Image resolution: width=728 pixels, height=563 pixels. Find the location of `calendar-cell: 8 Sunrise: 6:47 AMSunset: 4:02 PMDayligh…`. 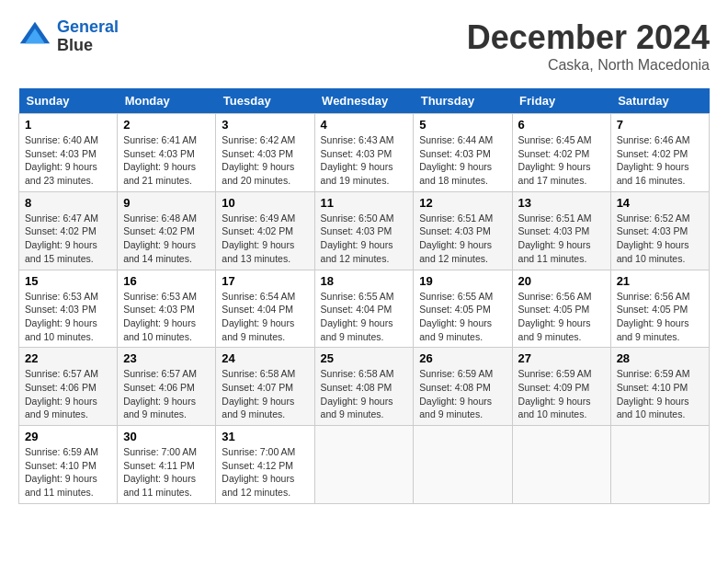

calendar-cell: 8 Sunrise: 6:47 AMSunset: 4:02 PMDayligh… is located at coordinates (68, 230).